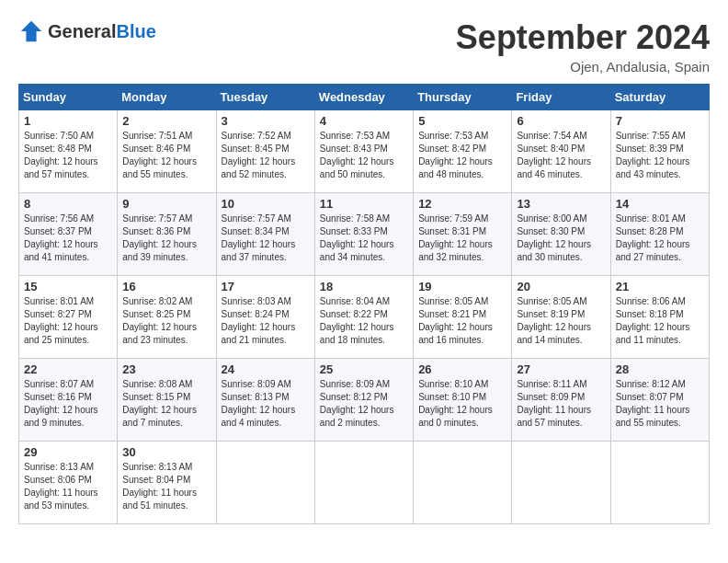  Describe the element at coordinates (660, 235) in the screenshot. I see `calendar-cell: 14Sunrise: 8:01 AMSunset: 8:28 PMDayligh…` at that location.